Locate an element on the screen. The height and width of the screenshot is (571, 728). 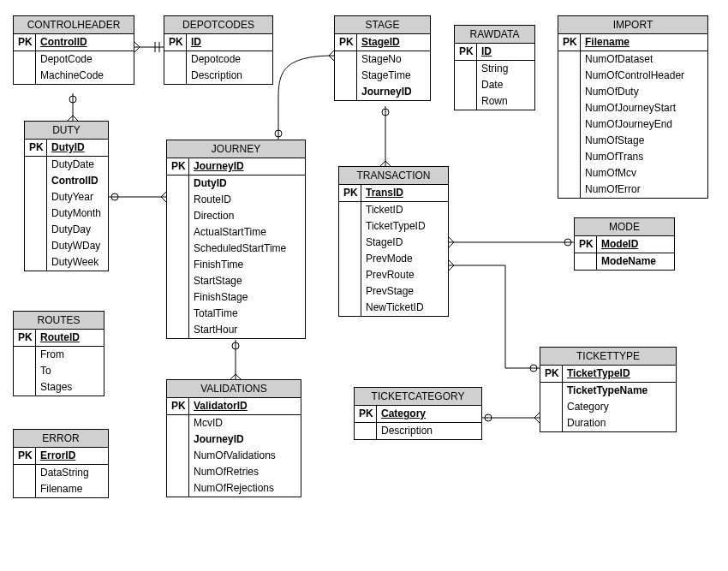
entity-title: TICKETCATEGORY is located at coordinates (418, 397).